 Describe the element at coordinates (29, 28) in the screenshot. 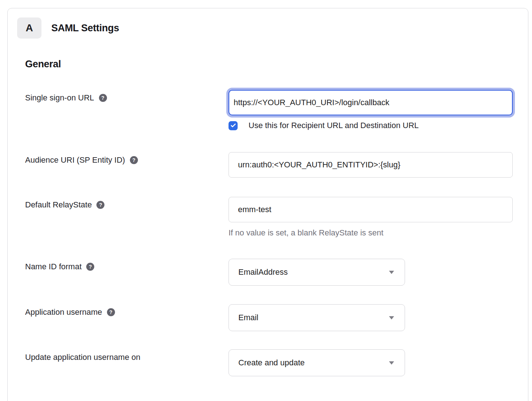

I see `step-badge: A` at that location.